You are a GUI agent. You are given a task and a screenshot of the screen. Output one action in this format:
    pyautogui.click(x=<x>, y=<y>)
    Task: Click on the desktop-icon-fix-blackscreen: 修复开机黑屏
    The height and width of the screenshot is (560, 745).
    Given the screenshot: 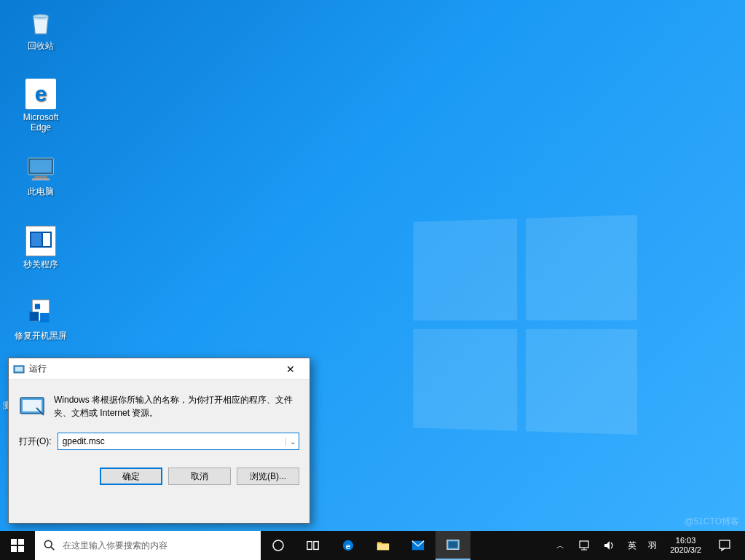 What is the action you would take?
    pyautogui.click(x=41, y=319)
    